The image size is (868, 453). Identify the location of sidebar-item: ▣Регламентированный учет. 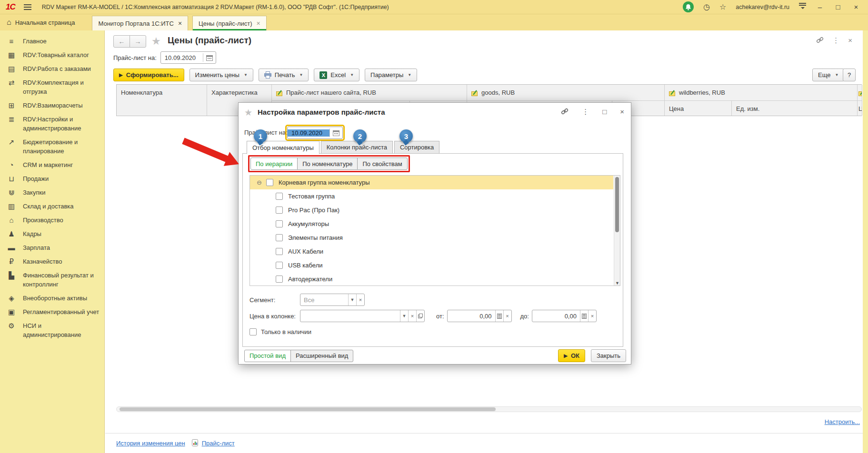
(52, 312).